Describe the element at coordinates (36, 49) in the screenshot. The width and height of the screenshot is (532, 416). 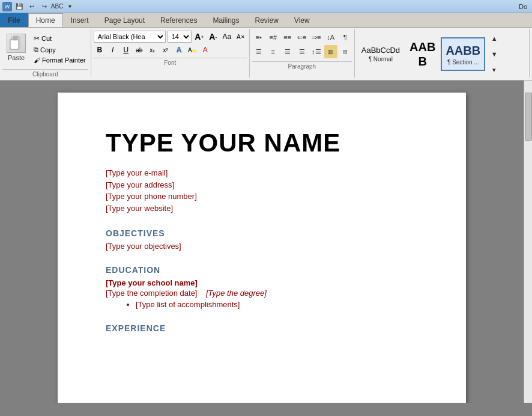
I see `copy-icon: ⧉` at that location.